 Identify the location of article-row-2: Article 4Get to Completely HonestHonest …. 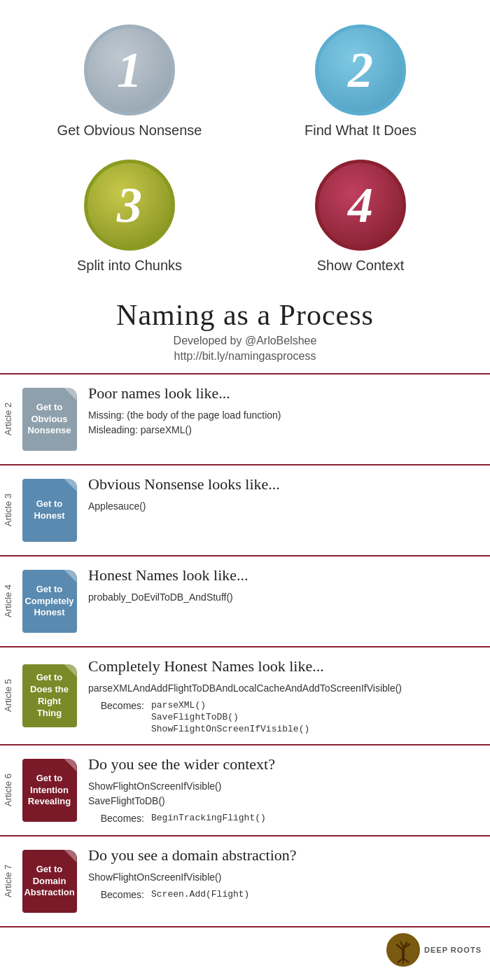
(245, 602).